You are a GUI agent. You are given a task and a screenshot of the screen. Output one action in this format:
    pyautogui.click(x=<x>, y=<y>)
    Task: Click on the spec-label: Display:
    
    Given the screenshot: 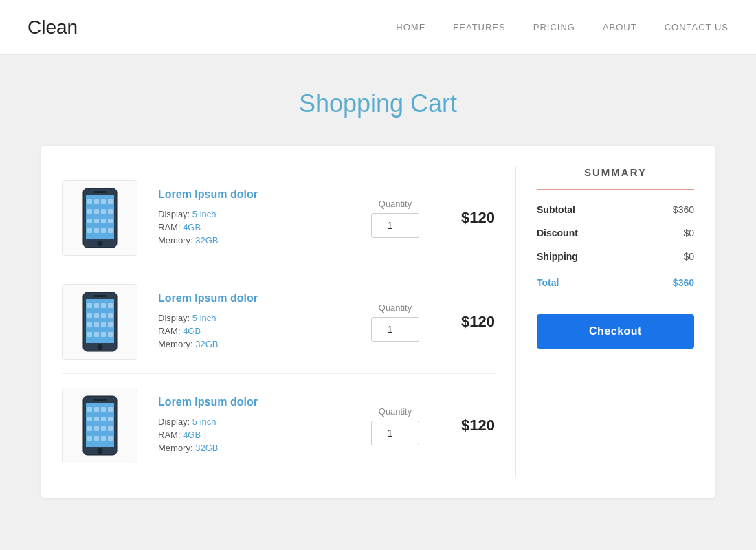 What is the action you would take?
    pyautogui.click(x=175, y=214)
    